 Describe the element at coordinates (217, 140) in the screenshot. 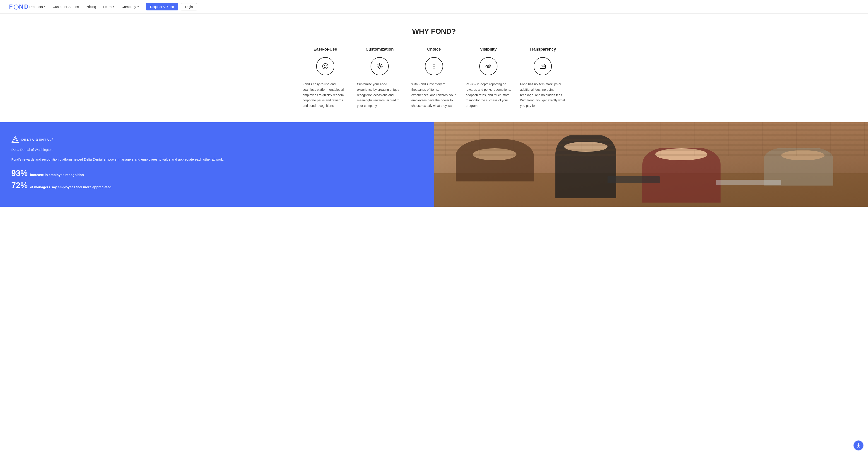

I see `delta-dental-logo: DELTA DENTAL®` at that location.